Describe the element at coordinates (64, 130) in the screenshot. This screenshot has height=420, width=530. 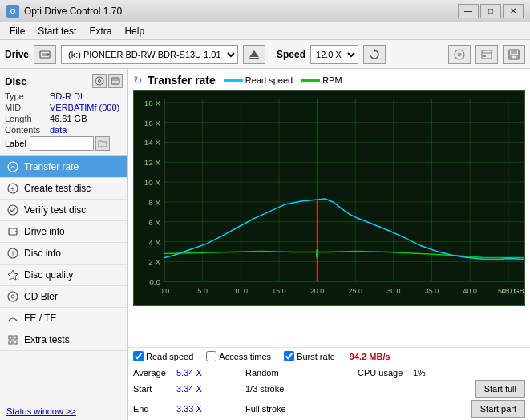
I see `disc-contents-row: Contents data` at that location.